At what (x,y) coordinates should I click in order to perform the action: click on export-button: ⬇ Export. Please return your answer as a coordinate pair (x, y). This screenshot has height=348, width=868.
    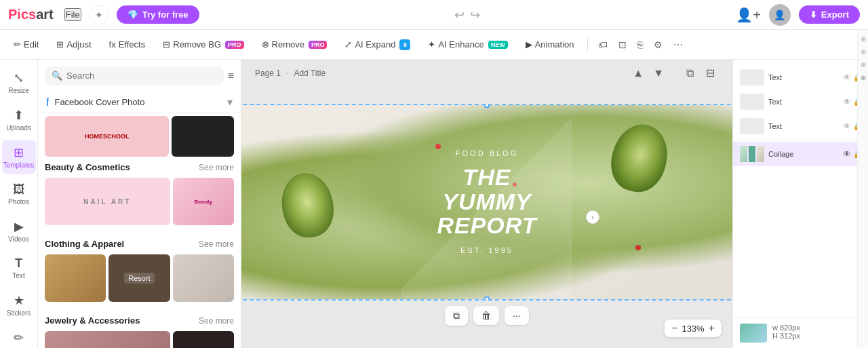
    Looking at the image, I should click on (829, 15).